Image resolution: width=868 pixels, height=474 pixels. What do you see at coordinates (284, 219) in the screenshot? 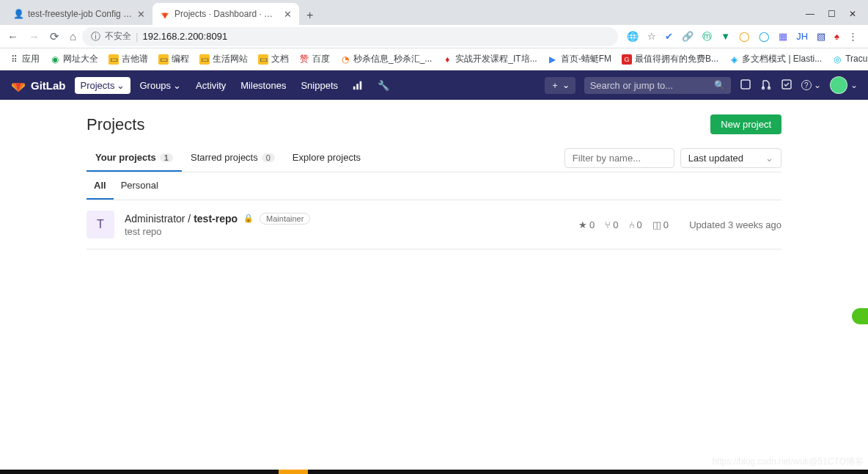
I see `role-badge: Maintainer` at bounding box center [284, 219].